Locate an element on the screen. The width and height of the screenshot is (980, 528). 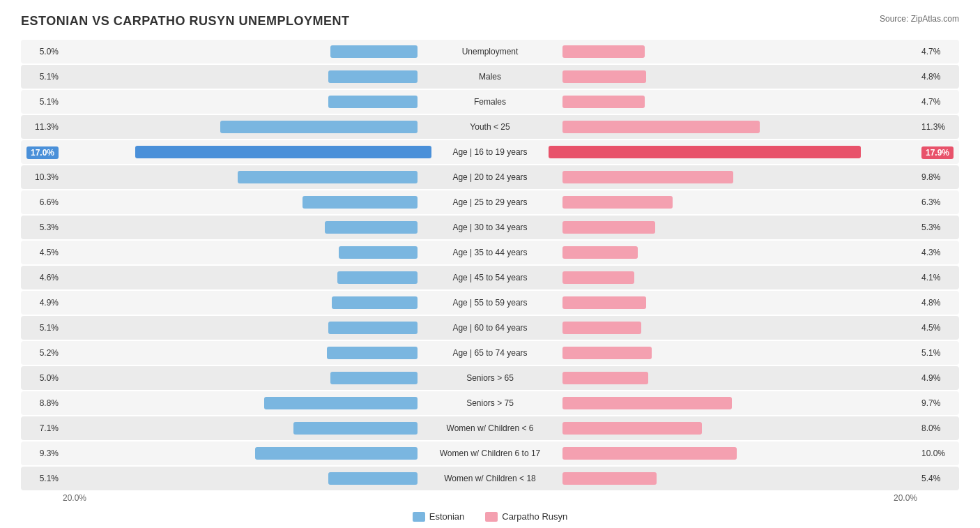
left-value: 10.3% is located at coordinates (42, 177).